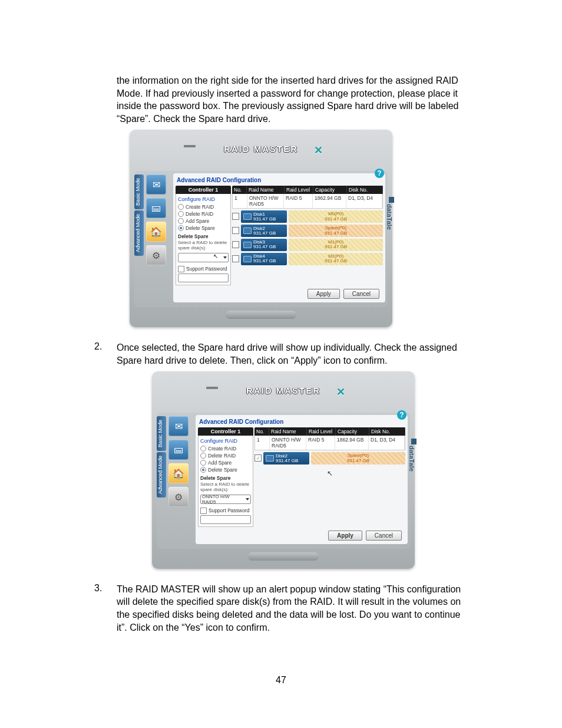 The height and width of the screenshot is (728, 562). Describe the element at coordinates (200, 228) in the screenshot. I see `radio-delete-spare-label: Delete Spare` at that location.